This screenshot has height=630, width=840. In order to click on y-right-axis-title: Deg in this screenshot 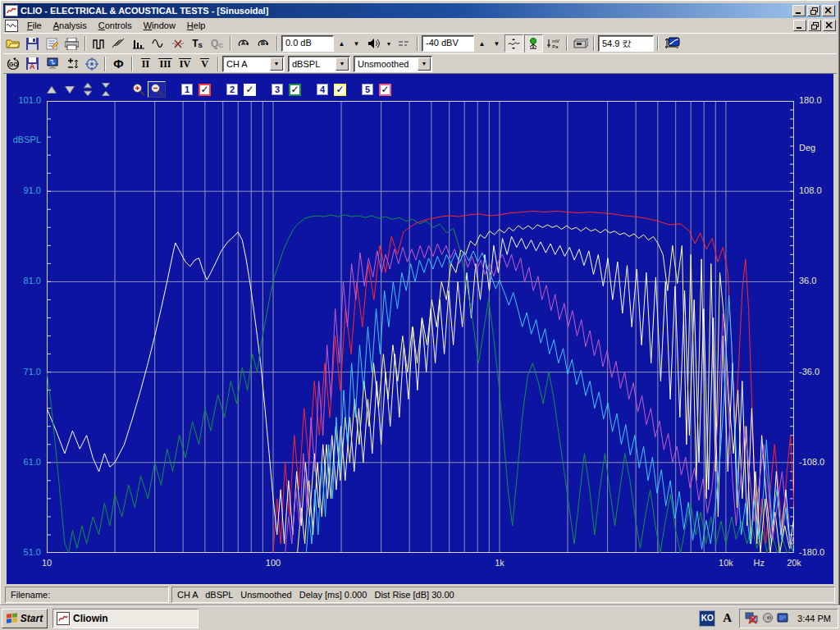, I will do `click(807, 148)`.